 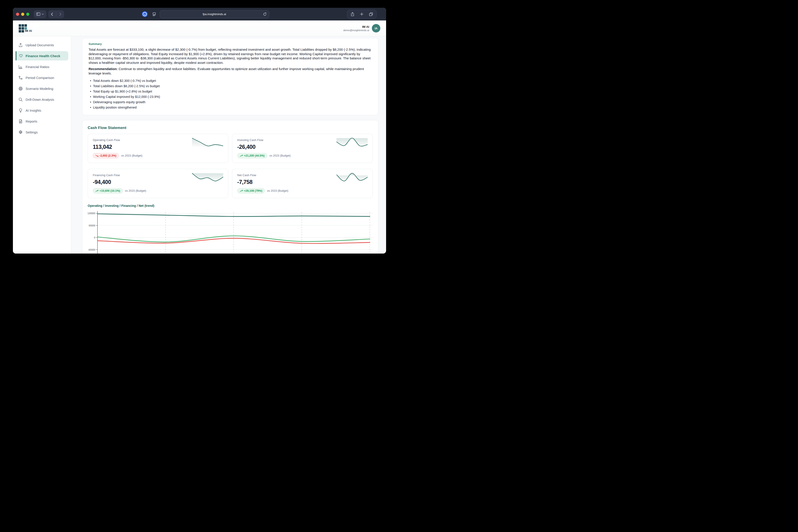 What do you see at coordinates (265, 14) in the screenshot?
I see `reload-icon` at bounding box center [265, 14].